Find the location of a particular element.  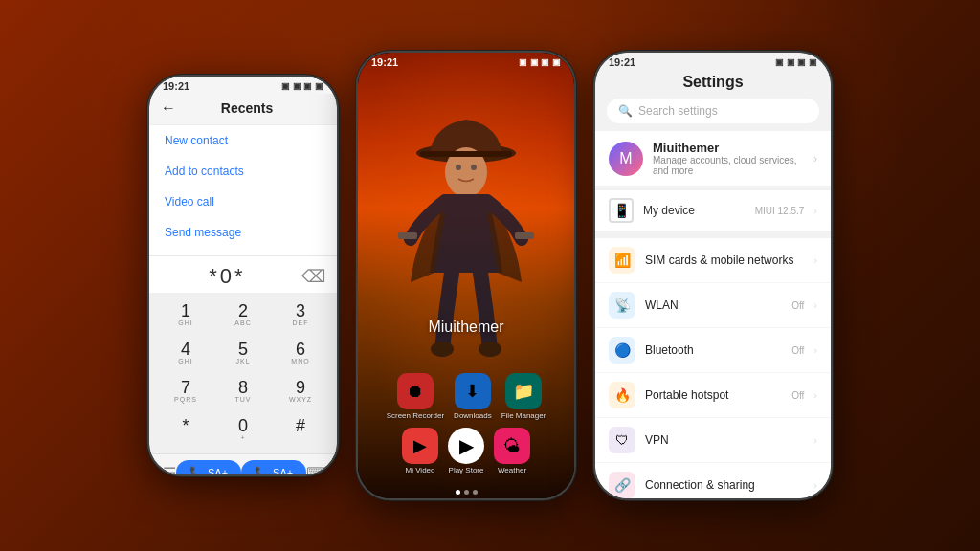

profile-chevron: › is located at coordinates (815, 159).